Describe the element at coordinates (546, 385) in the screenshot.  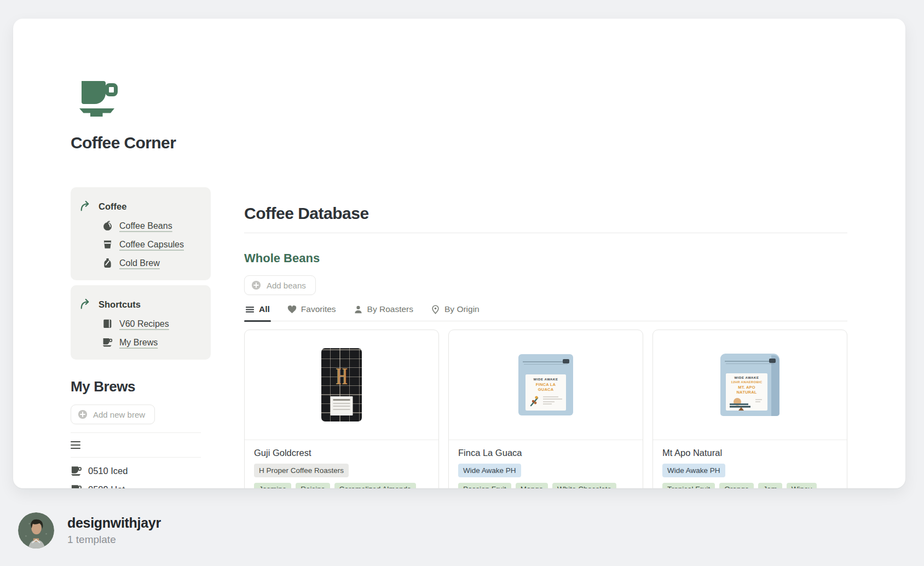
I see `coffee-bag-image: WIDE AWAKE FINCA LA GUACA` at that location.